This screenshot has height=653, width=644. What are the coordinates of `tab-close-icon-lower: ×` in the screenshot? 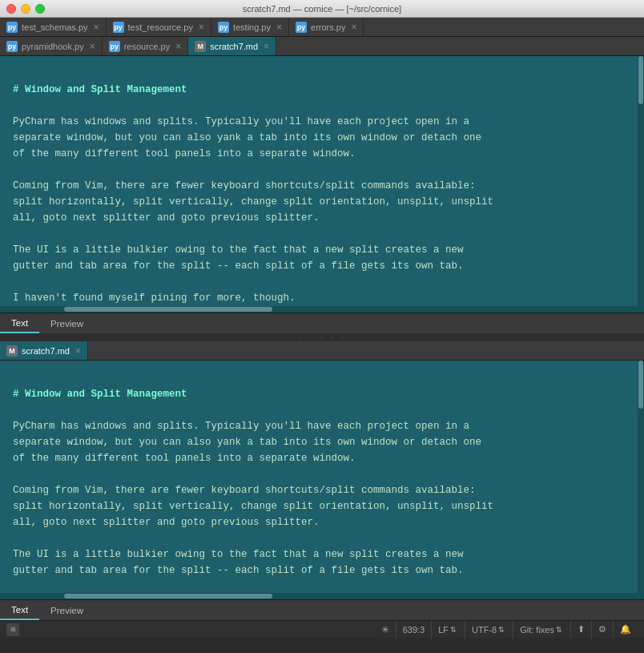 It's located at (78, 351).